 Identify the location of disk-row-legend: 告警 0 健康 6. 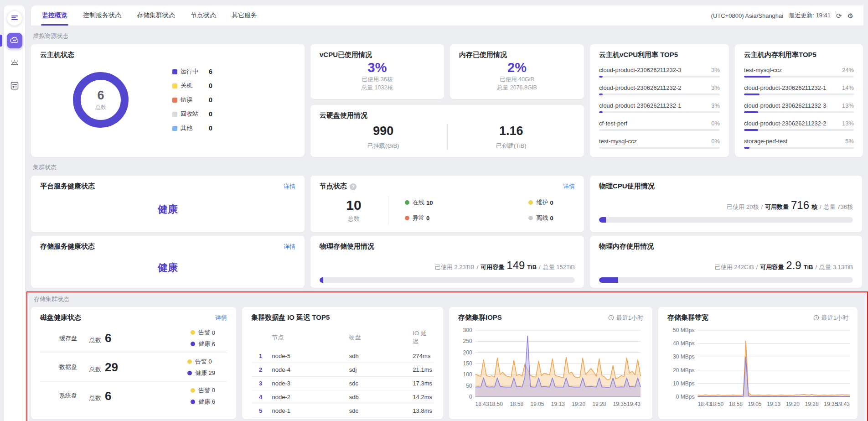
(203, 338).